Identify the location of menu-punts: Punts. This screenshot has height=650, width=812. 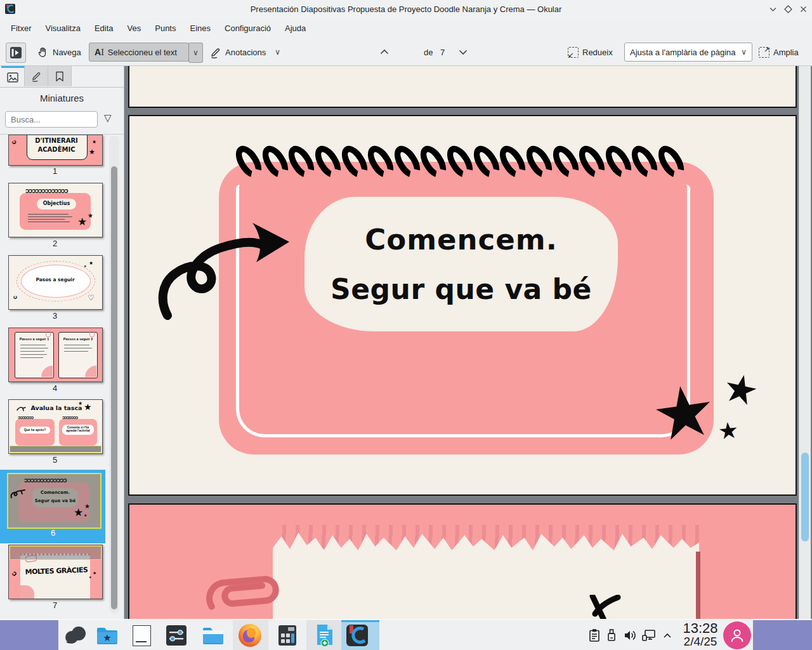
(165, 28).